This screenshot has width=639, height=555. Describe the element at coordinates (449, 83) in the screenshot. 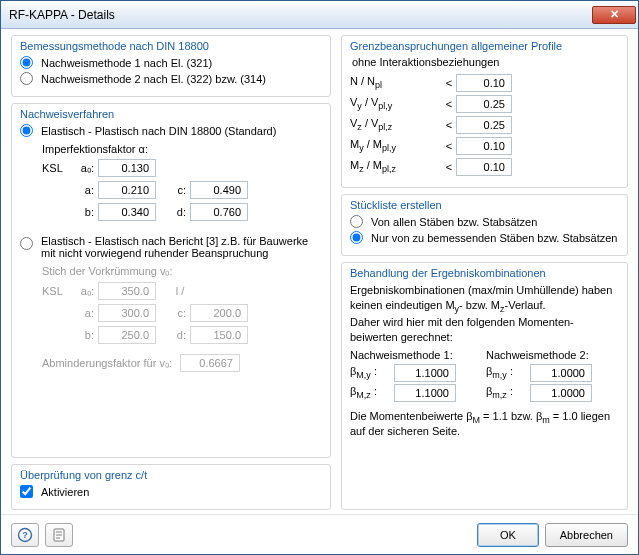

I see `lt-icon: <` at that location.